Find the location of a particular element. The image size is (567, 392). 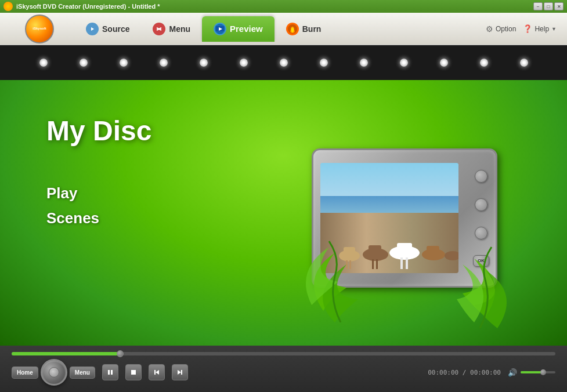

control-bar: Home Menu 00:00:00 / 00:00:00 is located at coordinates (283, 369).